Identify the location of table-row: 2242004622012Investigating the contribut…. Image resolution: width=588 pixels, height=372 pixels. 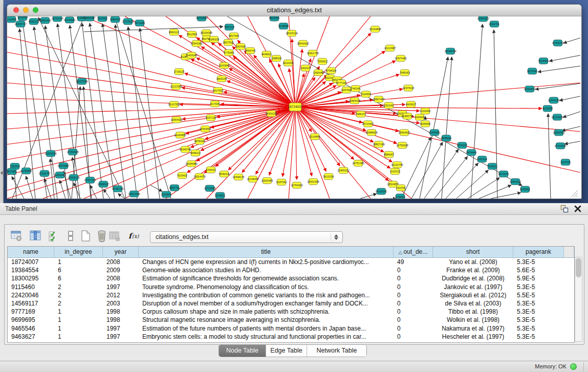
(291, 295).